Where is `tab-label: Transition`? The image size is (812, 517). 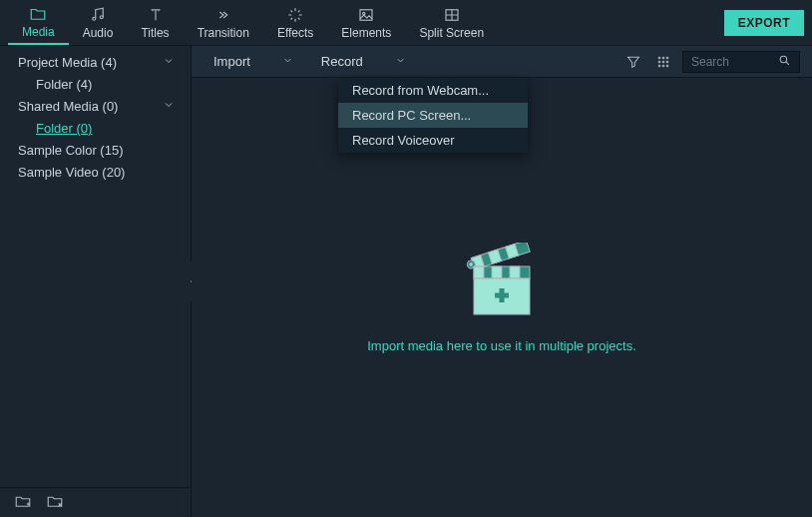 tab-label: Transition is located at coordinates (223, 33).